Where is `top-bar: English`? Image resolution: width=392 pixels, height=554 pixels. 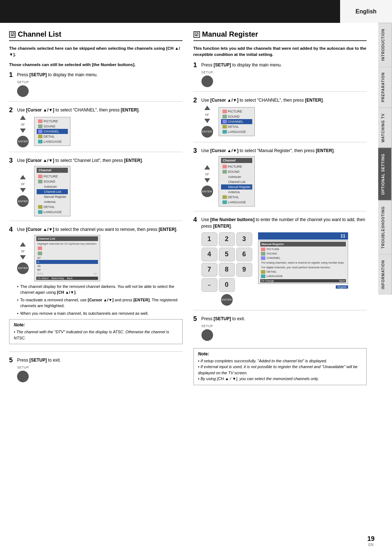
top-bar: English is located at coordinates (196, 12).